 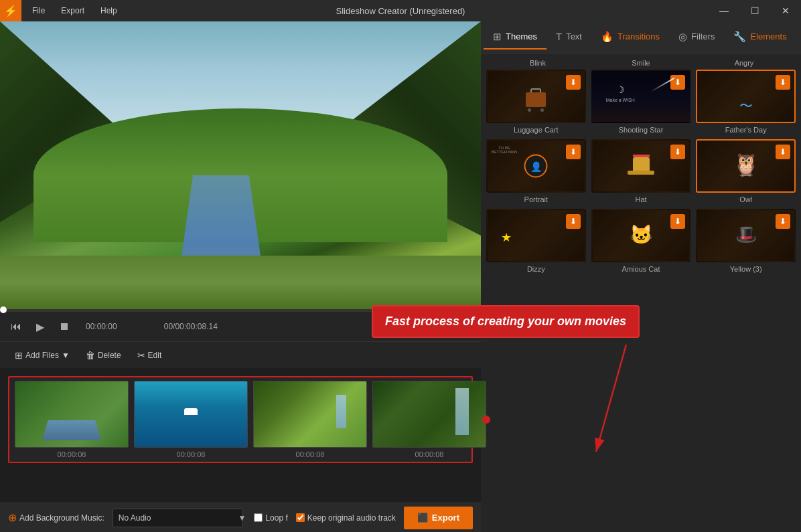 What do you see at coordinates (271, 518) in the screenshot?
I see `loop-checkbox-group: Loop f` at bounding box center [271, 518].